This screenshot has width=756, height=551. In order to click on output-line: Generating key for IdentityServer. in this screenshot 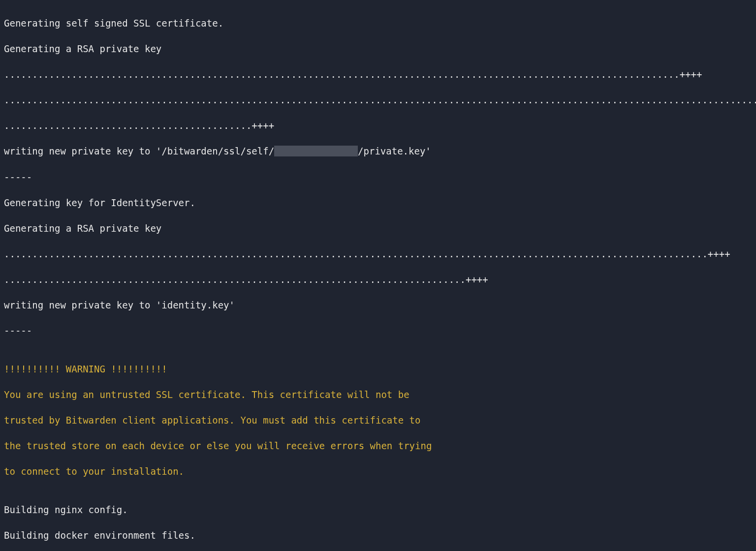, I will do `click(378, 203)`.